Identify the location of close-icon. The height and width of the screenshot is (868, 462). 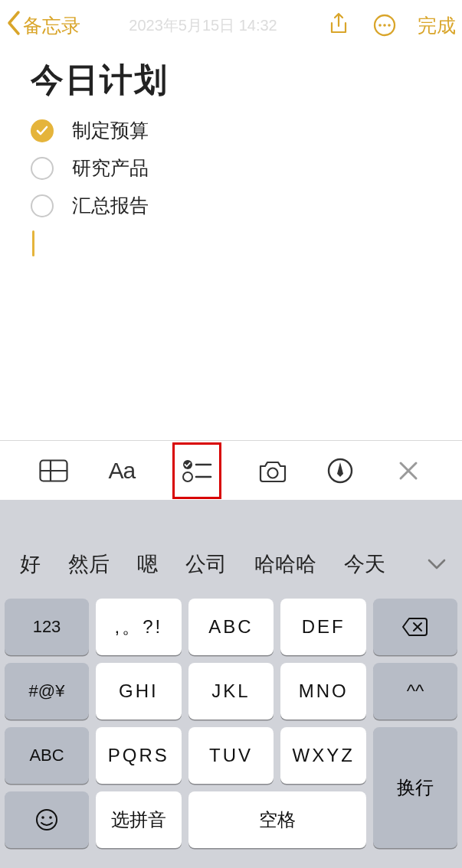
(408, 471).